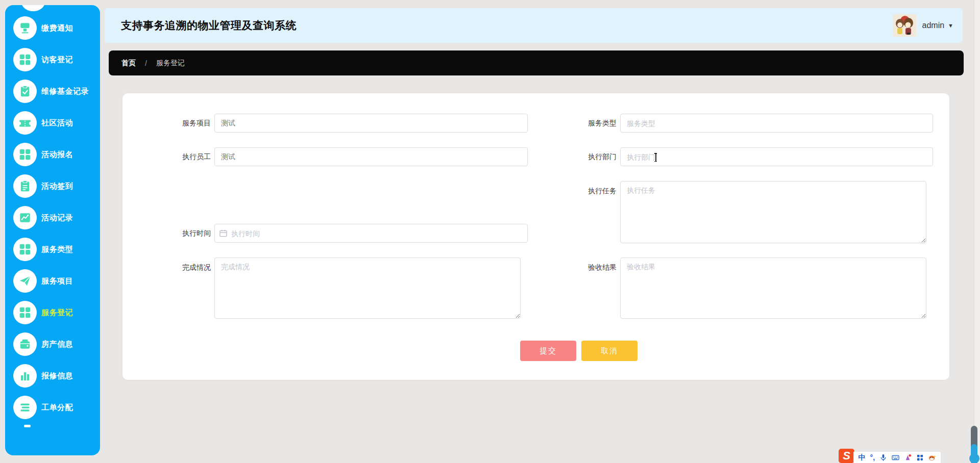 The height and width of the screenshot is (463, 980). What do you see at coordinates (57, 345) in the screenshot?
I see `sidebar-item-label: 房产信息` at bounding box center [57, 345].